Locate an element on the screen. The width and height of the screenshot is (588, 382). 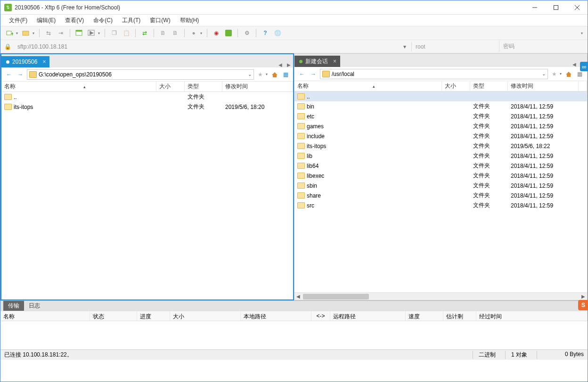
open-folder-icon is located at coordinates (26, 33).